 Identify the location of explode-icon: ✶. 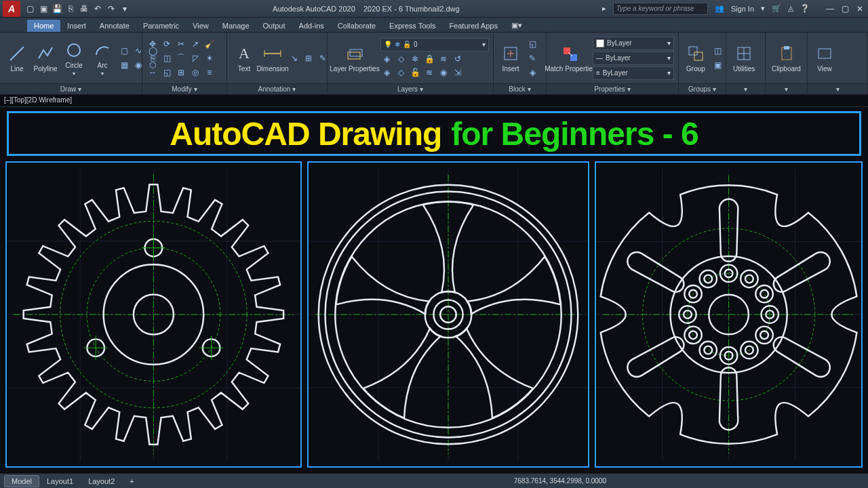
(210, 58).